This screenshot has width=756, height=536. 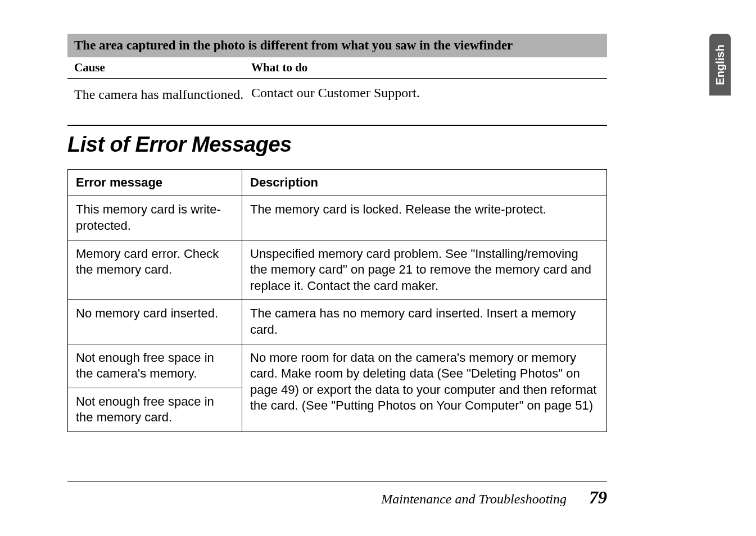 I want to click on troubleshoot-data-row: The camera has malfunctioned. Contact ou…, so click(x=337, y=96).